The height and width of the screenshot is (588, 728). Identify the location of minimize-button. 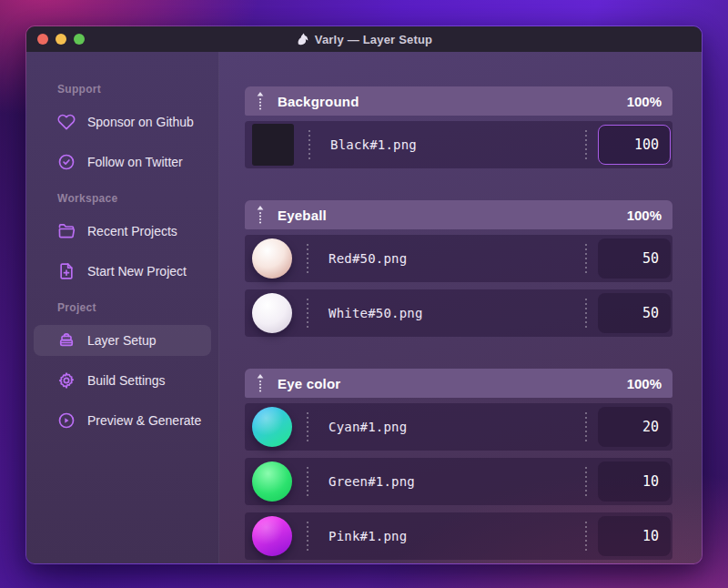
(61, 39).